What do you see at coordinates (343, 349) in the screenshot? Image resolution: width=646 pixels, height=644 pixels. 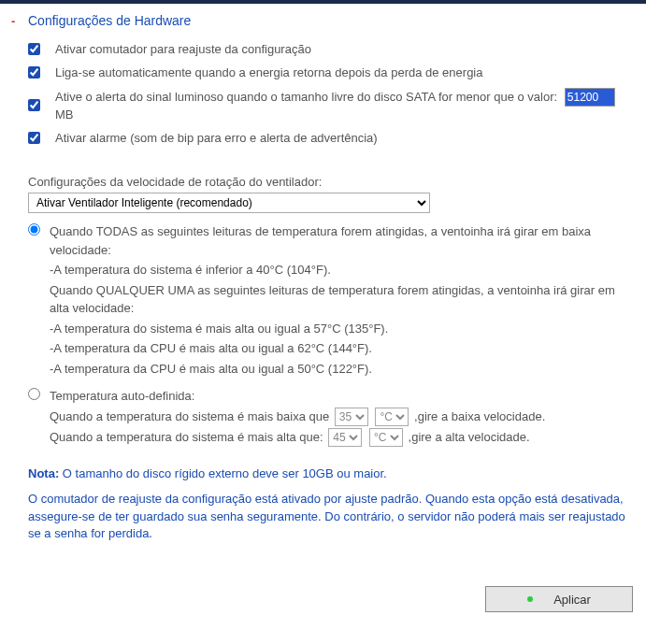 I see `fan-smart-high-2: -A temperatura da CPU é mais alta ou igu…` at bounding box center [343, 349].